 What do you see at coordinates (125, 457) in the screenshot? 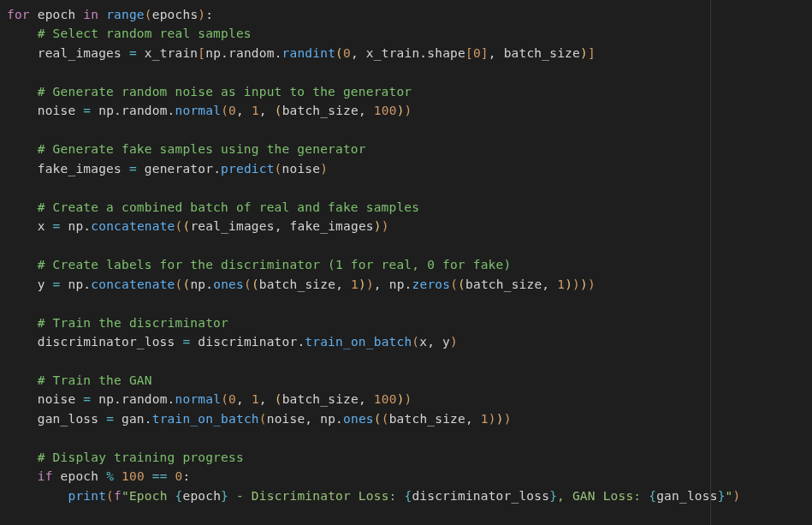
I see `code-line: # Display training progress` at bounding box center [125, 457].